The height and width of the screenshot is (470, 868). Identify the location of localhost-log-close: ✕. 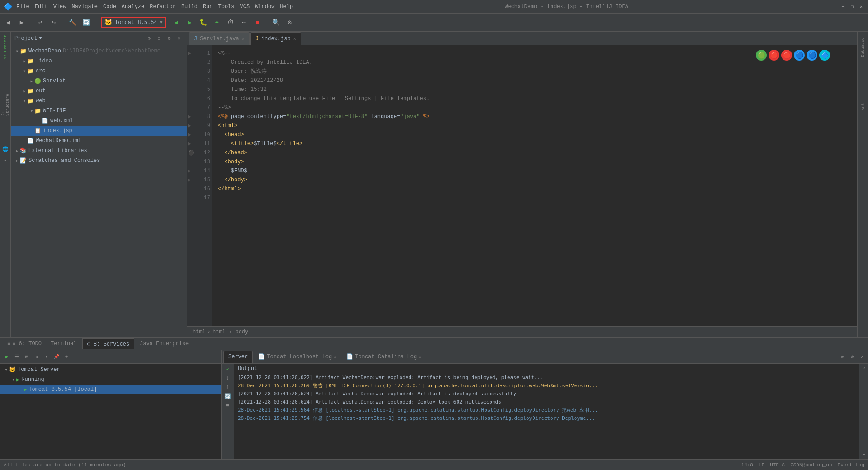
(335, 357).